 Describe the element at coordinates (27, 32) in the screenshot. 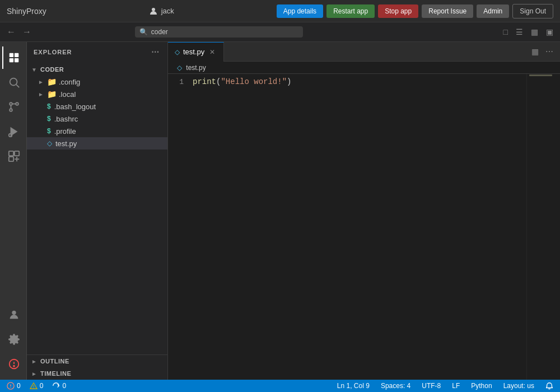

I see `forward-arrow: →` at that location.